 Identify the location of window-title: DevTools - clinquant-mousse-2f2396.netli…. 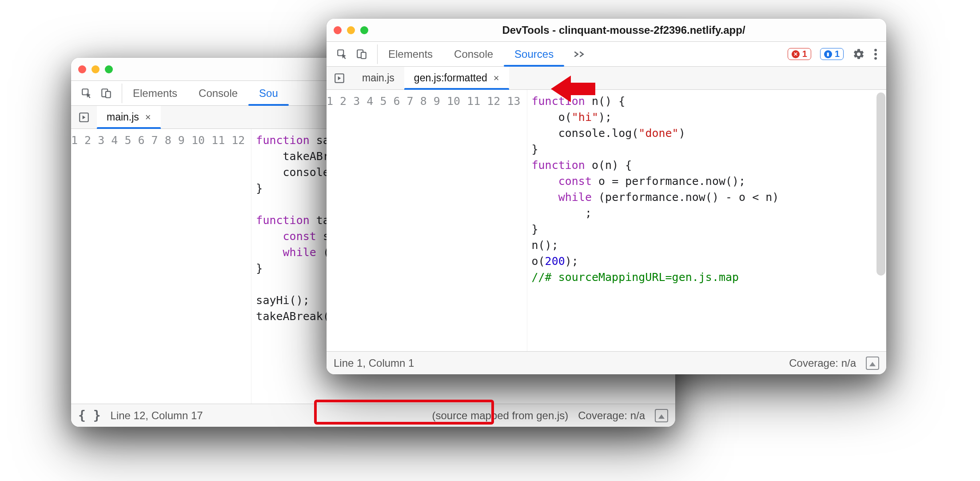
(624, 30).